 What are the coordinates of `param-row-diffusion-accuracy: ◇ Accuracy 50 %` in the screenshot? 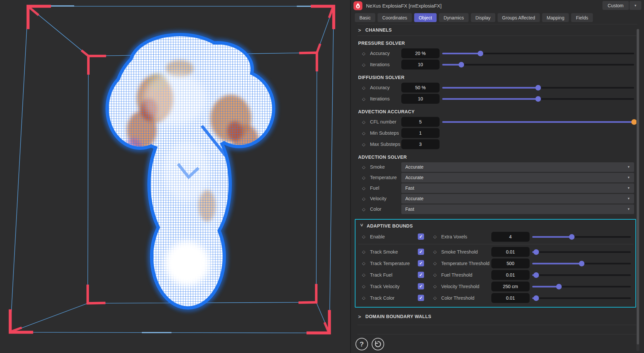 It's located at (498, 88).